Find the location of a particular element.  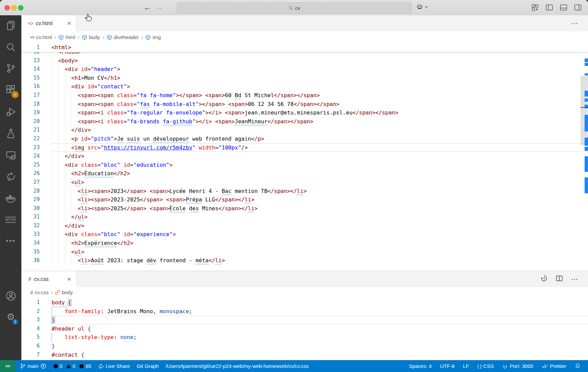

code-line-1: 1<html> is located at coordinates (305, 48).